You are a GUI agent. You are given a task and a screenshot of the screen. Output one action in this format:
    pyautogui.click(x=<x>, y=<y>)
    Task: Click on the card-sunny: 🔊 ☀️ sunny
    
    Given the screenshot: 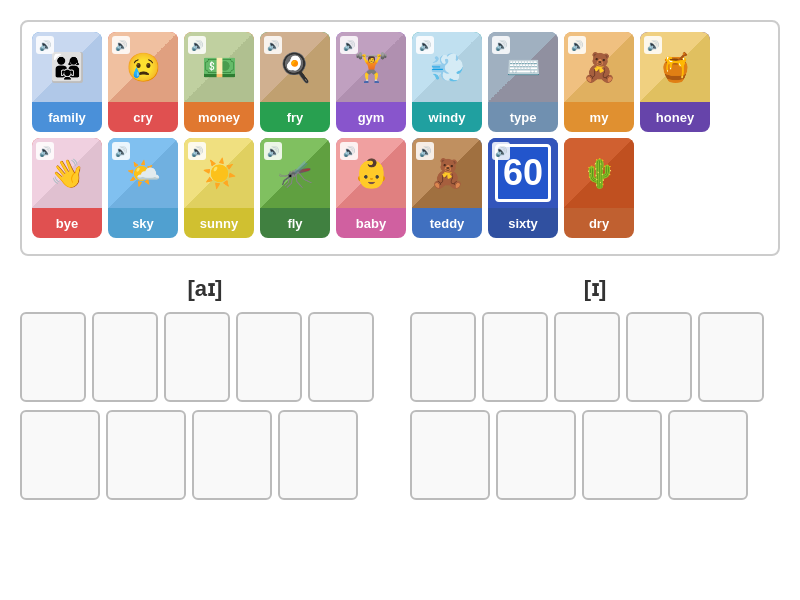 What is the action you would take?
    pyautogui.click(x=219, y=188)
    